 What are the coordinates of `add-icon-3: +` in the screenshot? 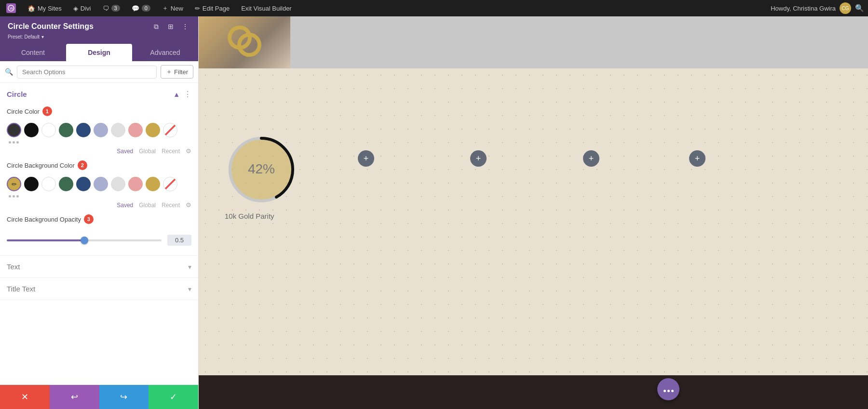 It's located at (591, 159).